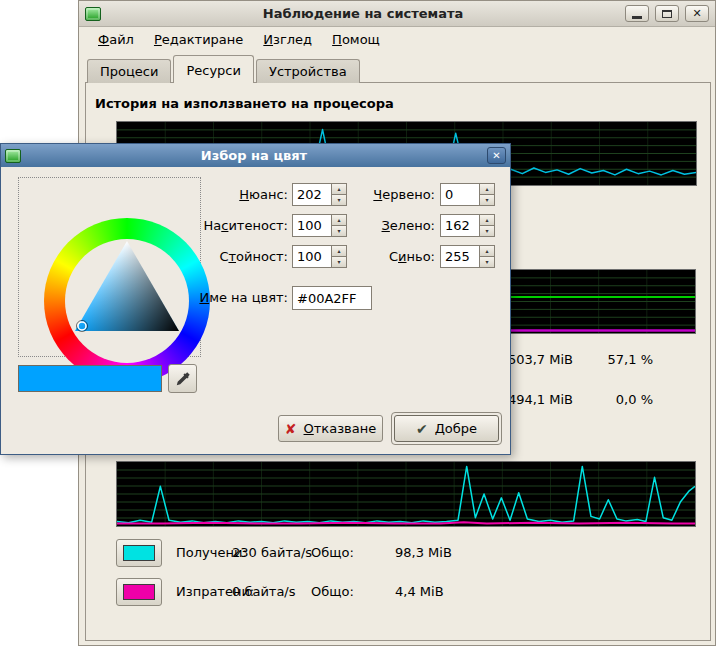 Image resolution: width=717 pixels, height=647 pixels. Describe the element at coordinates (330, 428) in the screenshot. I see `cancel-button: ✘ Отказване` at that location.